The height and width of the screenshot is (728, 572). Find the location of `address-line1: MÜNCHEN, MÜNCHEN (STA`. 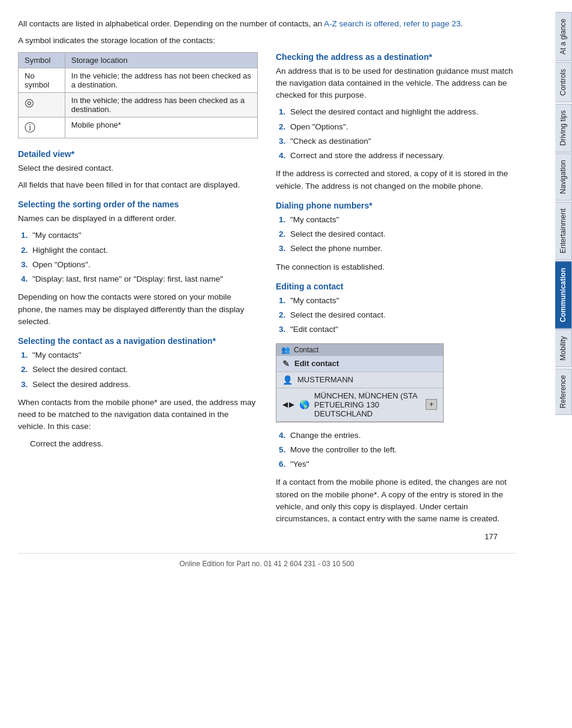

address-line1: MÜNCHEN, MÜNCHEN (STA is located at coordinates (368, 395).